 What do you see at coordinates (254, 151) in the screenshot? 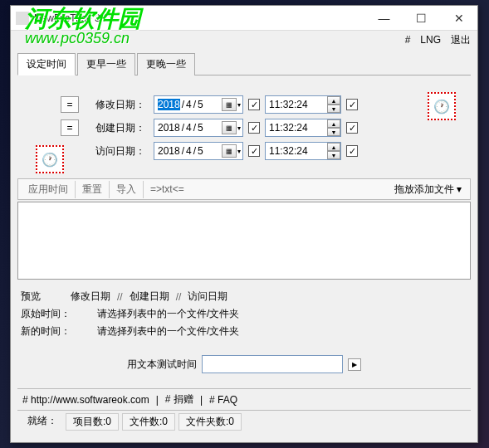
I see `checkbox-access-date: ✓` at bounding box center [254, 151].